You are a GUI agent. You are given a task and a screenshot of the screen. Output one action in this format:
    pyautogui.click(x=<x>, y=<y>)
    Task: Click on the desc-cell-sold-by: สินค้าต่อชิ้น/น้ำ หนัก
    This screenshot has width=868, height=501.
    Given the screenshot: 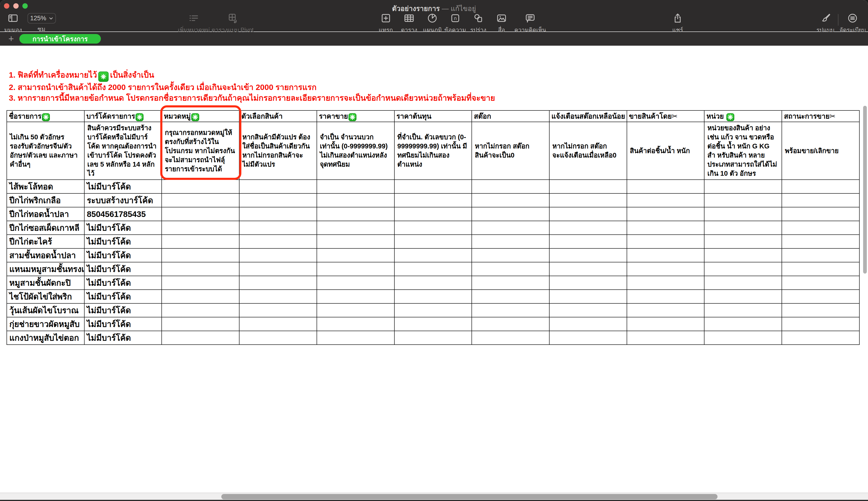 What is the action you would take?
    pyautogui.click(x=666, y=151)
    